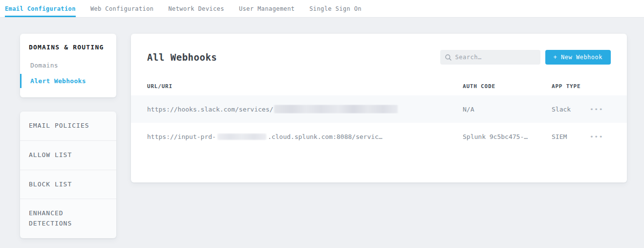  I want to click on header-actions: + New Webhook, so click(526, 57).